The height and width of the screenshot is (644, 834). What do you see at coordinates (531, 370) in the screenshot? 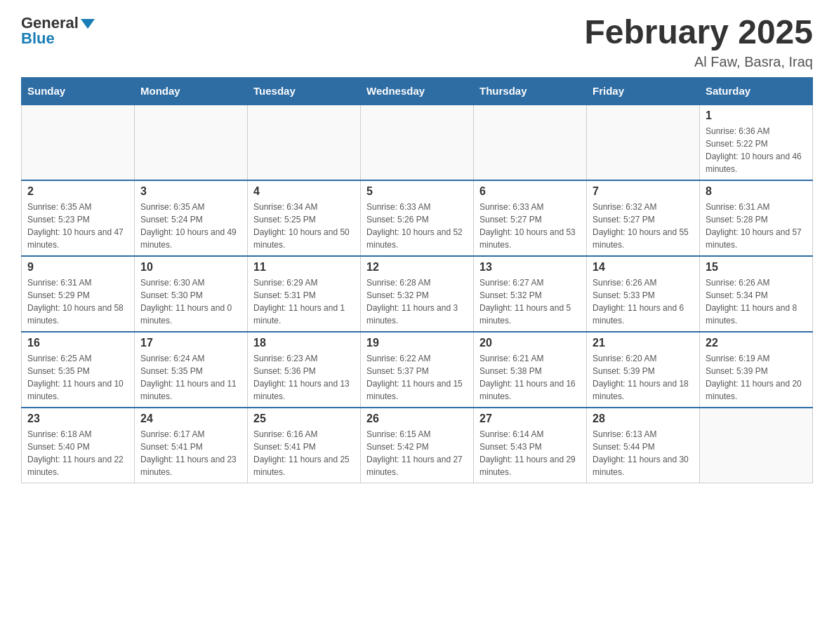
I see `calendar-day-cell: 20Sunrise: 6:21 AMSunset: 5:38 PMDayligh…` at bounding box center [531, 370].